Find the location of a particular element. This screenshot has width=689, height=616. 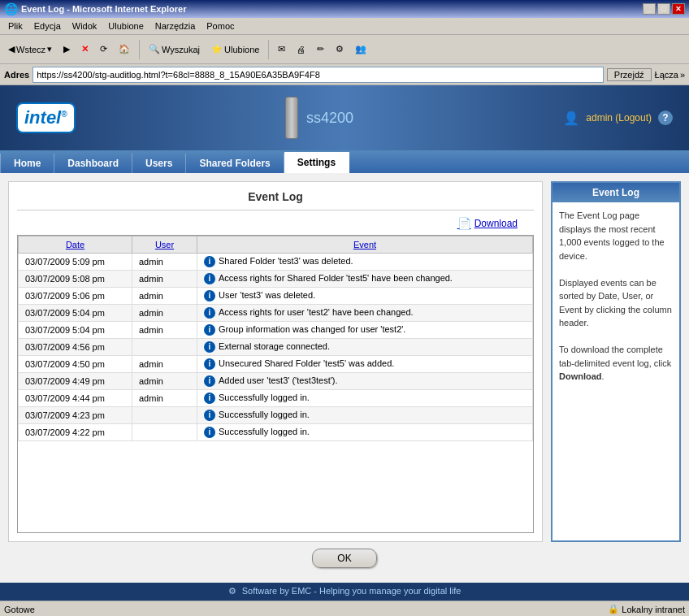

footer-text: Software by EMC - Helping you manage you… is located at coordinates (352, 591).